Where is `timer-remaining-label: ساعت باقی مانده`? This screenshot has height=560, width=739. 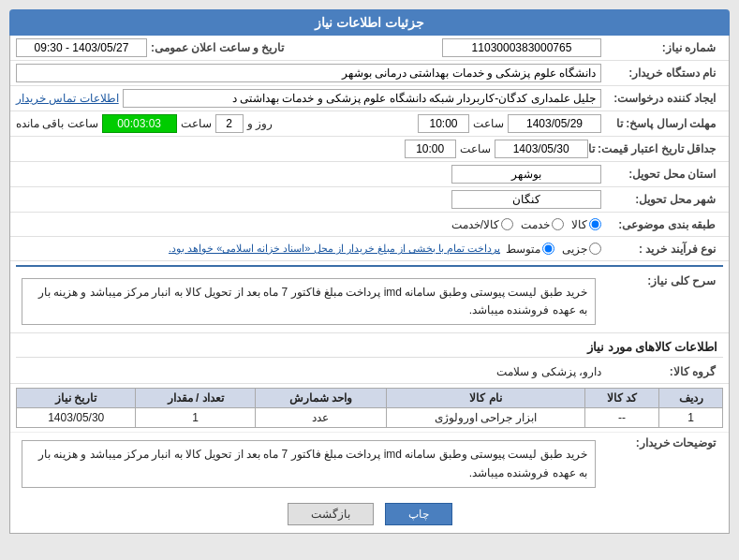 timer-remaining-label: ساعت باقی مانده is located at coordinates (57, 124).